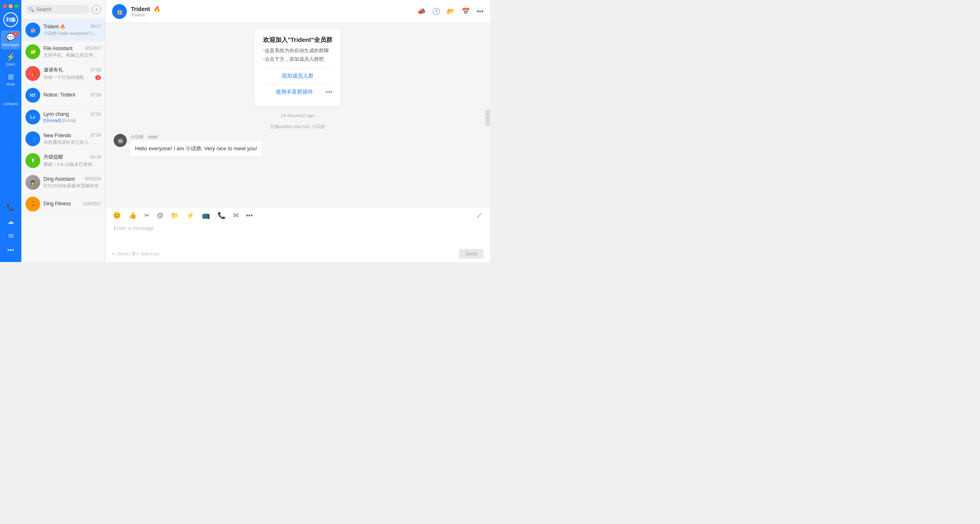 The image size is (980, 524). Describe the element at coordinates (119, 11) in the screenshot. I see `chat-header-avatar: 🤖` at that location.